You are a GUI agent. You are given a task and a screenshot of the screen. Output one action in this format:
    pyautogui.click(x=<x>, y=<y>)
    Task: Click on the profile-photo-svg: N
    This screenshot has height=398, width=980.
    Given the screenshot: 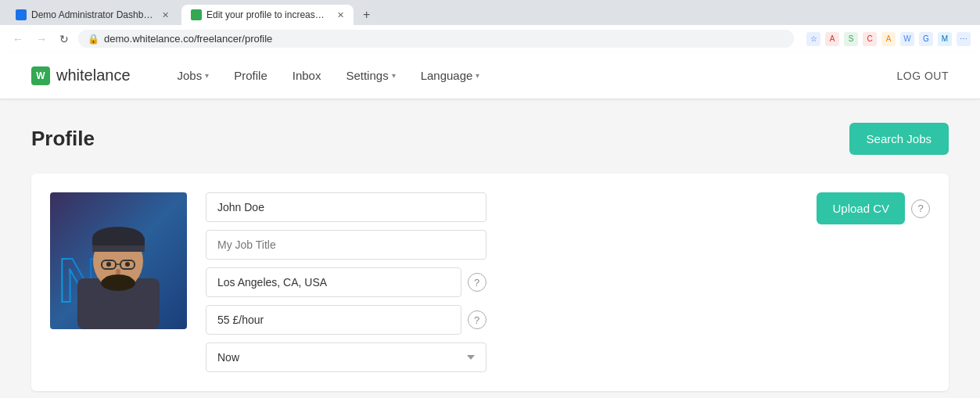 What is the action you would take?
    pyautogui.click(x=119, y=261)
    